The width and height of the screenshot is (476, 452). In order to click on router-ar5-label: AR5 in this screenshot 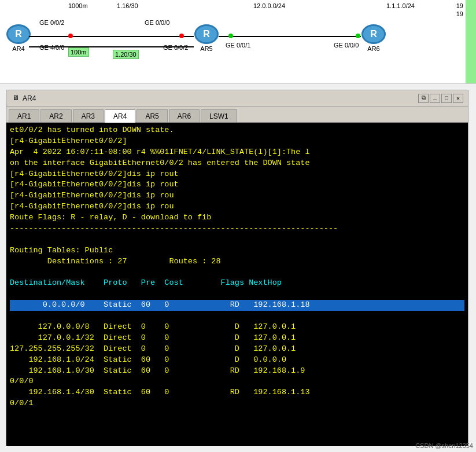, I will do `click(206, 49)`.